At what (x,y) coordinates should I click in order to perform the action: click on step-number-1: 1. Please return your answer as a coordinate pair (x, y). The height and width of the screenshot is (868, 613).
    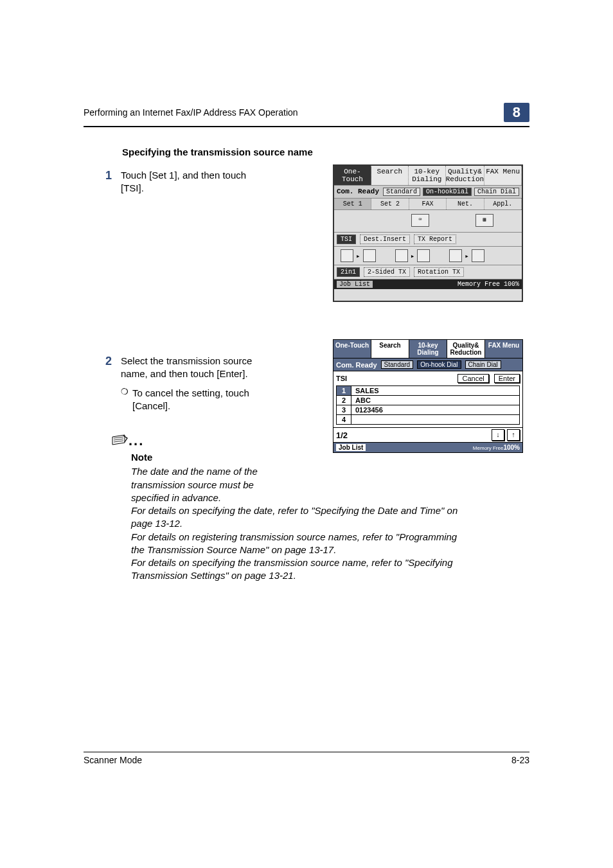
    Looking at the image, I should click on (102, 176).